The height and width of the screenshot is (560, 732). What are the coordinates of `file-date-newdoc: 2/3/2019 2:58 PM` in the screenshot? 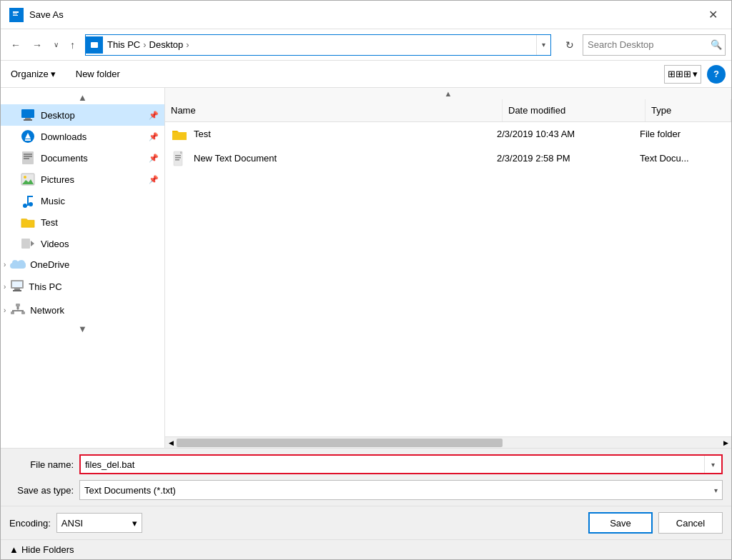 It's located at (568, 159).